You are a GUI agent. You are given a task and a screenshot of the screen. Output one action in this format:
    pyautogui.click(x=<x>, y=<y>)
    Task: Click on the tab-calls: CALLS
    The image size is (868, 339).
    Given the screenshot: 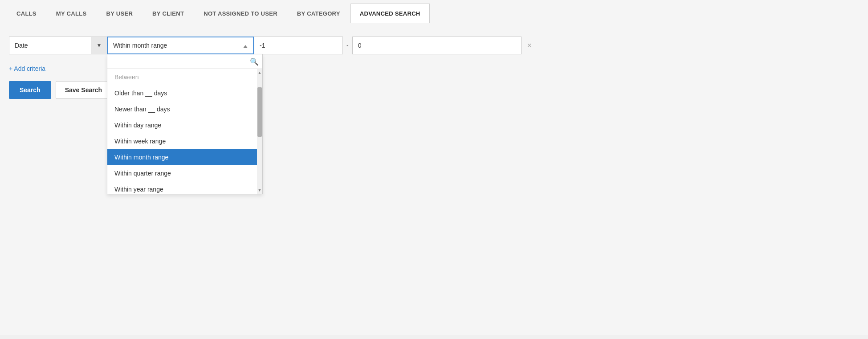 What is the action you would take?
    pyautogui.click(x=27, y=13)
    